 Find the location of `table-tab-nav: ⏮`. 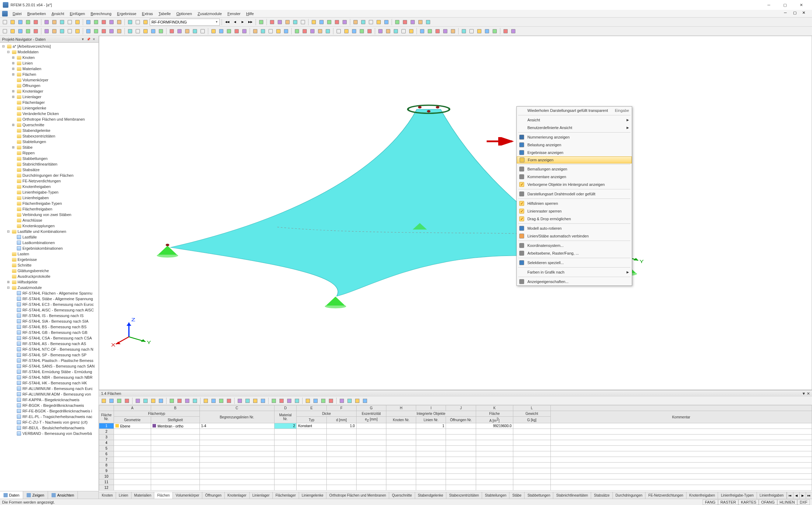

table-tab-nav: ⏮ is located at coordinates (790, 495).